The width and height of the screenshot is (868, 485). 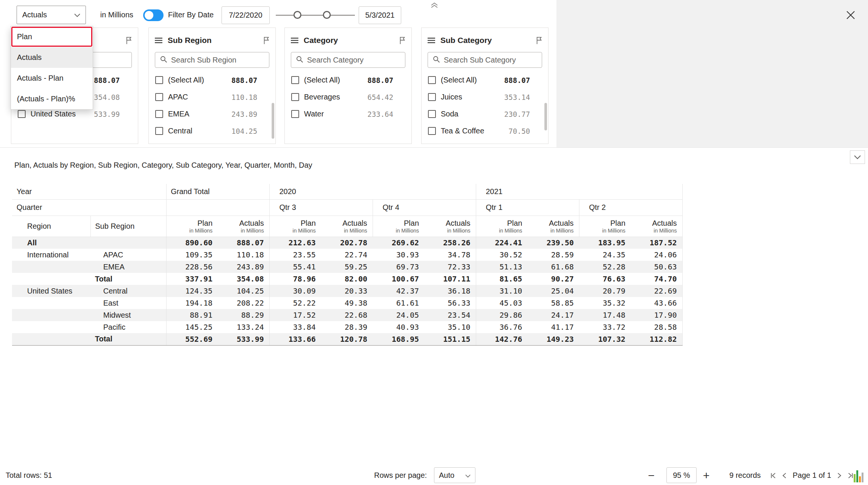 What do you see at coordinates (246, 15) in the screenshot?
I see `start-date-input: 7/22/2020` at bounding box center [246, 15].